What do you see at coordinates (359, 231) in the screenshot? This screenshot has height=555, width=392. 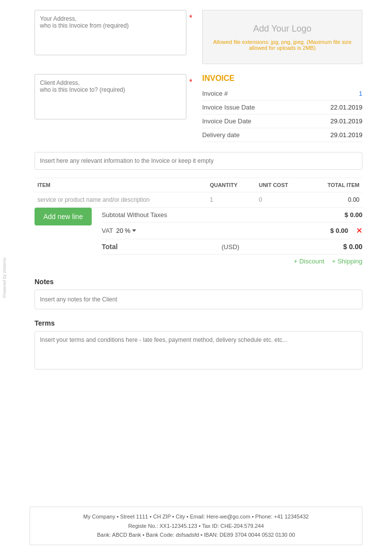 I see `vat-delete-icon: ✕` at bounding box center [359, 231].